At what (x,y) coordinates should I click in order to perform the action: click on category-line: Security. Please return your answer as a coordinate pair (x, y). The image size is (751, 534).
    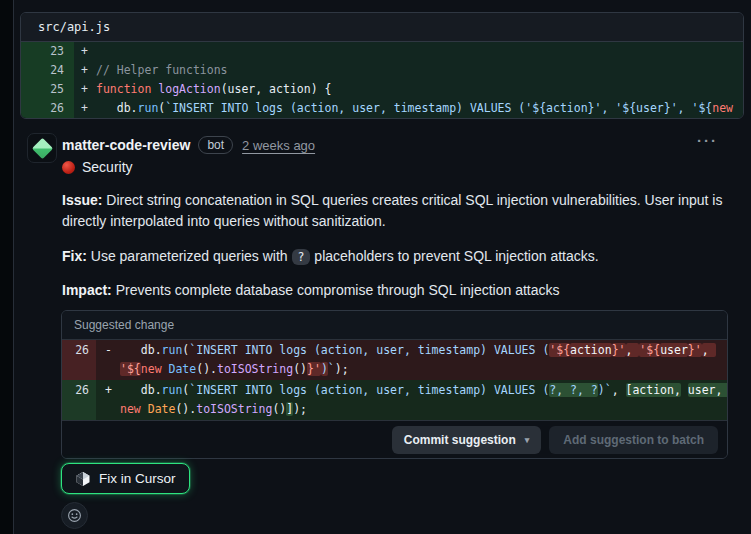
    Looking at the image, I should click on (98, 167).